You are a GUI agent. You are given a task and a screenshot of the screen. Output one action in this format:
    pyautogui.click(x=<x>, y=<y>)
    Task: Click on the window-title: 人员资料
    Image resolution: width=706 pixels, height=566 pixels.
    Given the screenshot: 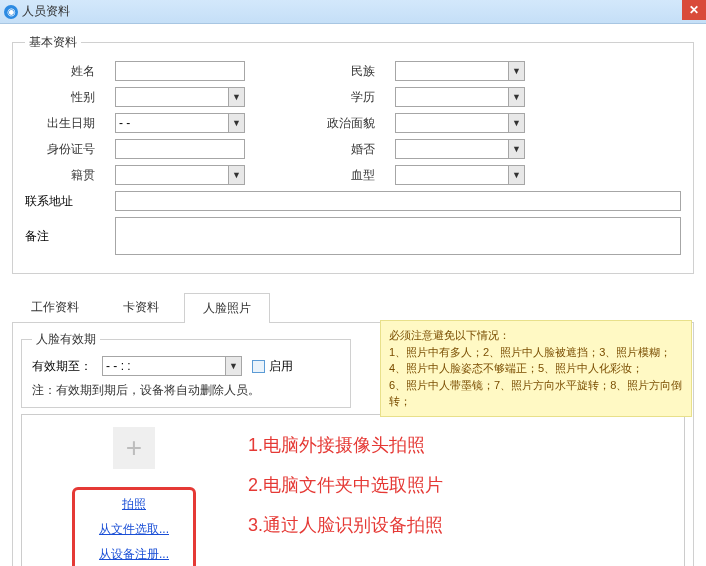 What is the action you would take?
    pyautogui.click(x=46, y=12)
    